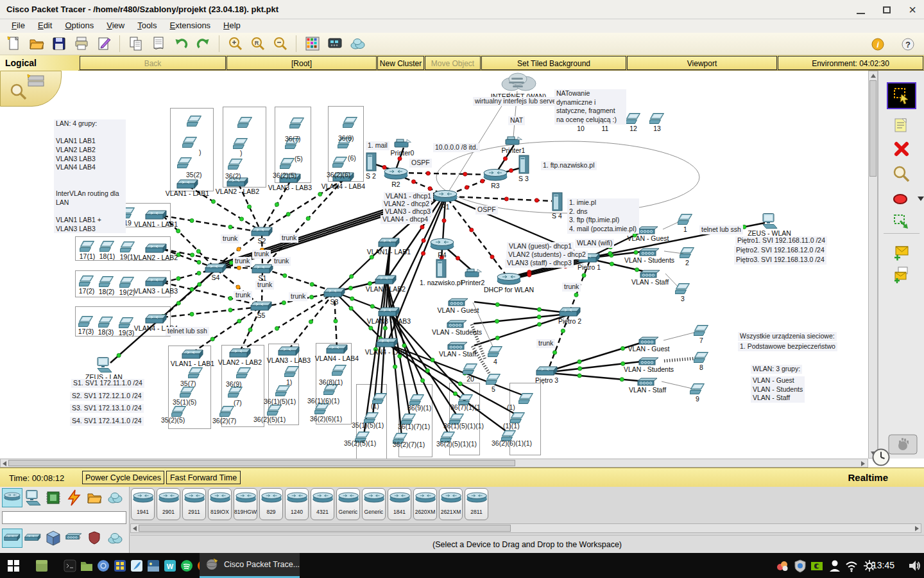 The image size is (924, 578). I want to click on nvidia-icon, so click(817, 566).